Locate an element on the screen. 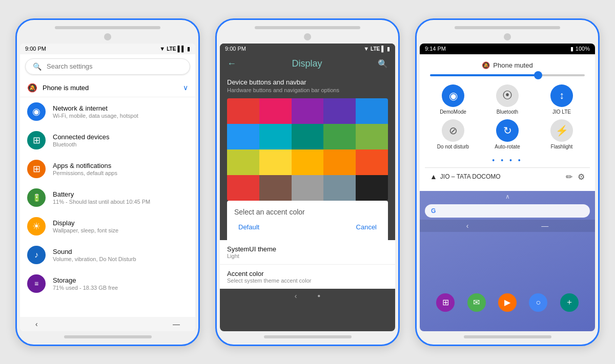 The height and width of the screenshot is (364, 615). battery-settings-icon: 🔋 is located at coordinates (36, 198).